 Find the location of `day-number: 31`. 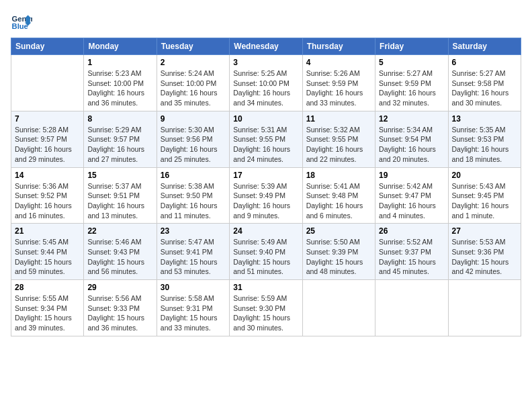

day-number: 31 is located at coordinates (266, 287).